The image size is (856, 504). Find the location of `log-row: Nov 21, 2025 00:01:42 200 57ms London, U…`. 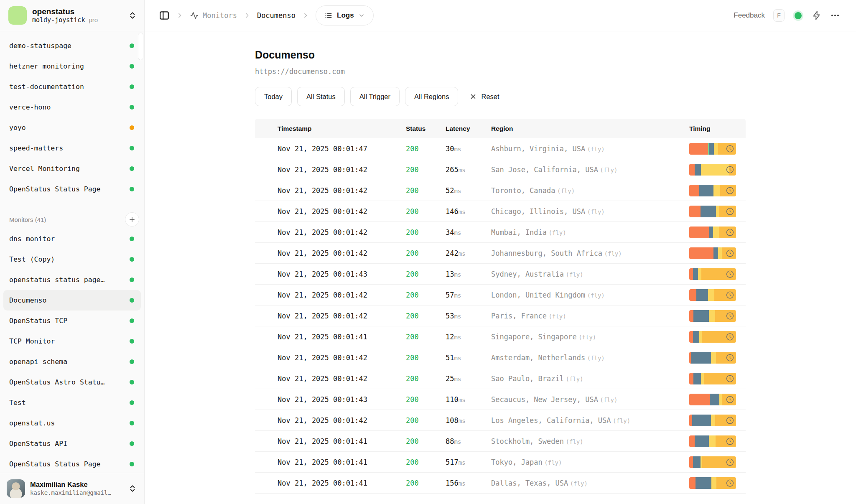

log-row: Nov 21, 2025 00:01:42 200 57ms London, U… is located at coordinates (500, 295).